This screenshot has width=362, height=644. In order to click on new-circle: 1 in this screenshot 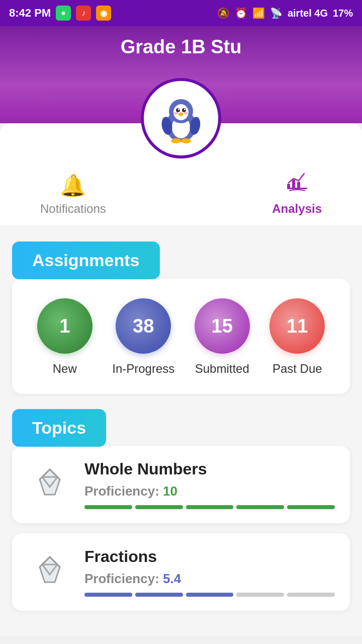, I will do `click(65, 326)`.